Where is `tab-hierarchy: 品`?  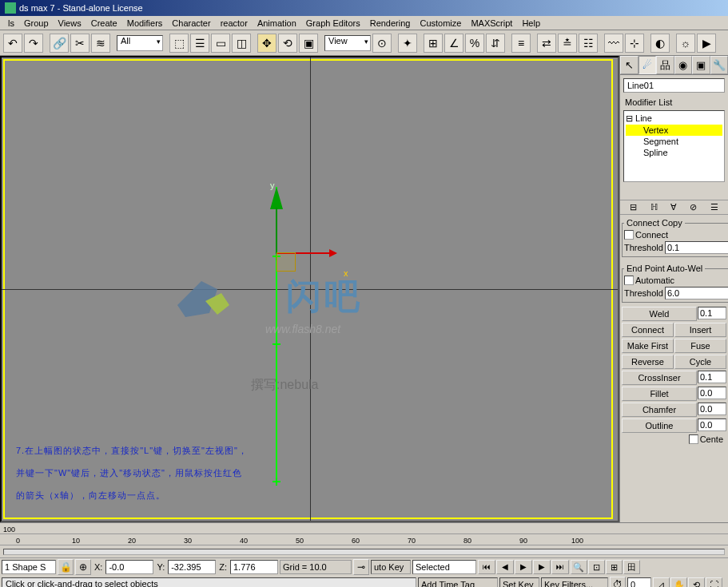
tab-hierarchy: 品 is located at coordinates (665, 65).